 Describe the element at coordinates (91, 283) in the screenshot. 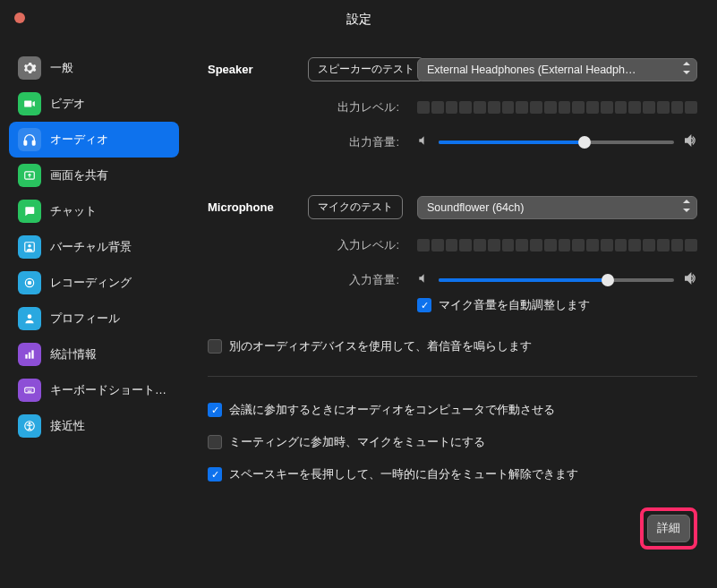

I see `sidebar-item-label: レコーディング` at that location.